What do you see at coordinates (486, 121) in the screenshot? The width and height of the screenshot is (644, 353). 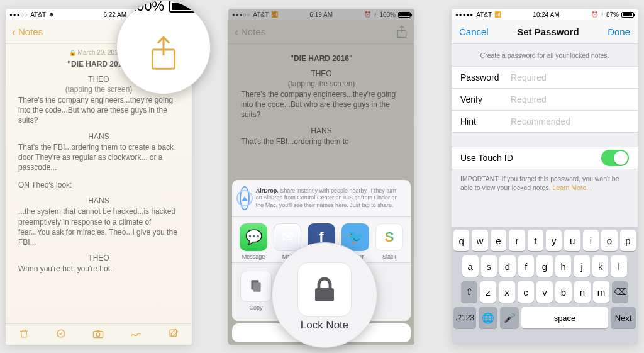 I see `field-label: Hint` at bounding box center [486, 121].